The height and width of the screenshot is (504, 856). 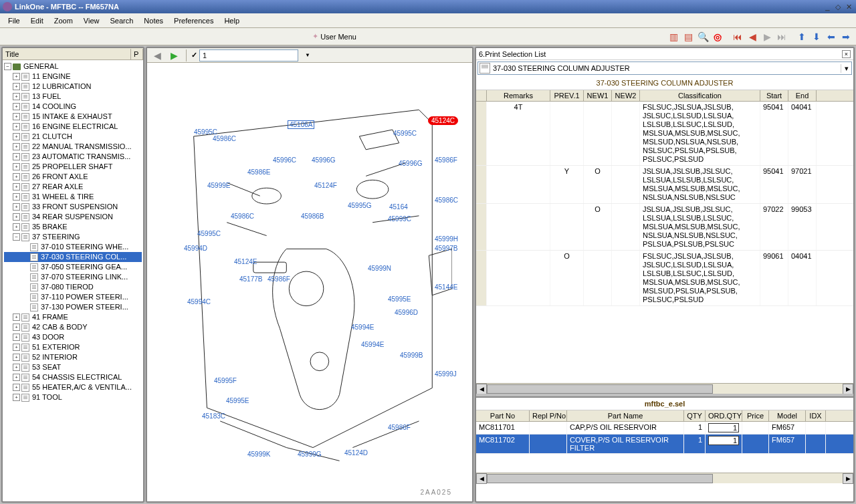 I want to click on tree-item: +55 HEATER,A/C & VENTILA..., so click(x=73, y=388).